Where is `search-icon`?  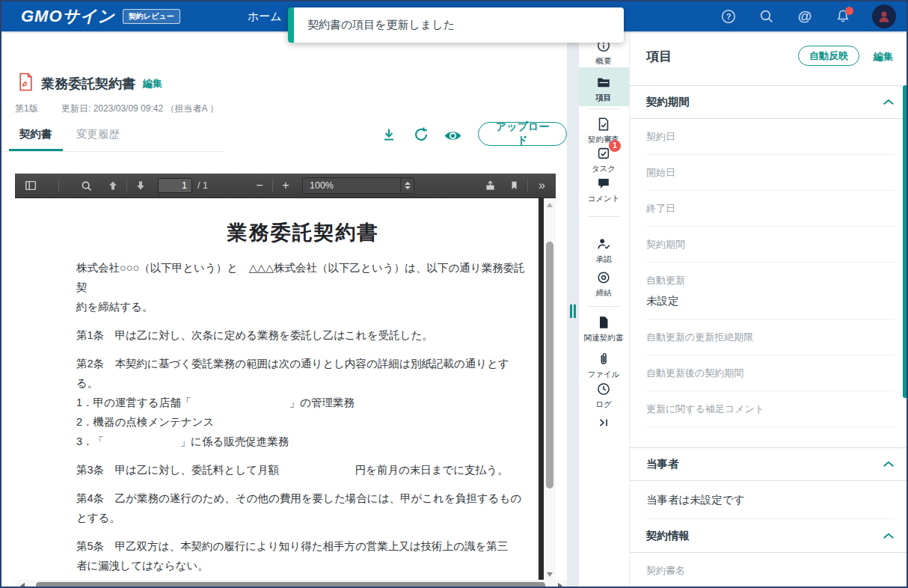 search-icon is located at coordinates (767, 16).